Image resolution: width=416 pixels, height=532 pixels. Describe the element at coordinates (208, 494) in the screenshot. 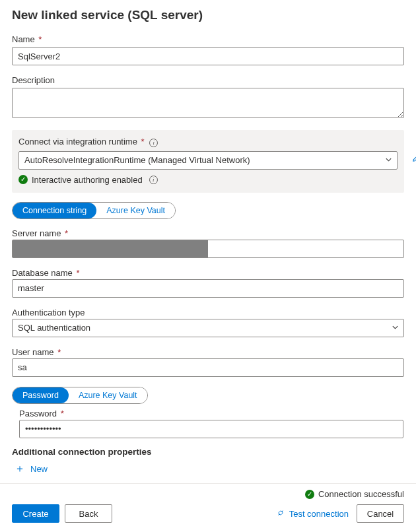

I see `connection-status: ✓ Connection successful` at that location.